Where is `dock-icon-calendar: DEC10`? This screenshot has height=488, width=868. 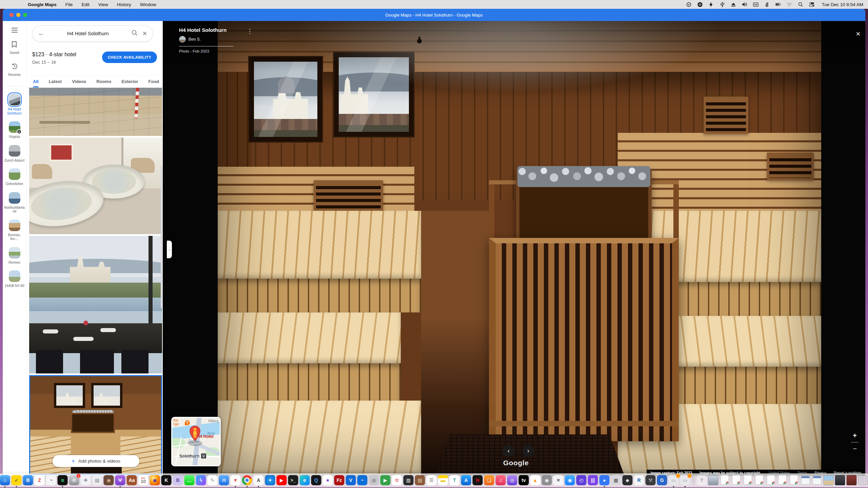 dock-icon-calendar: DEC10 is located at coordinates (143, 480).